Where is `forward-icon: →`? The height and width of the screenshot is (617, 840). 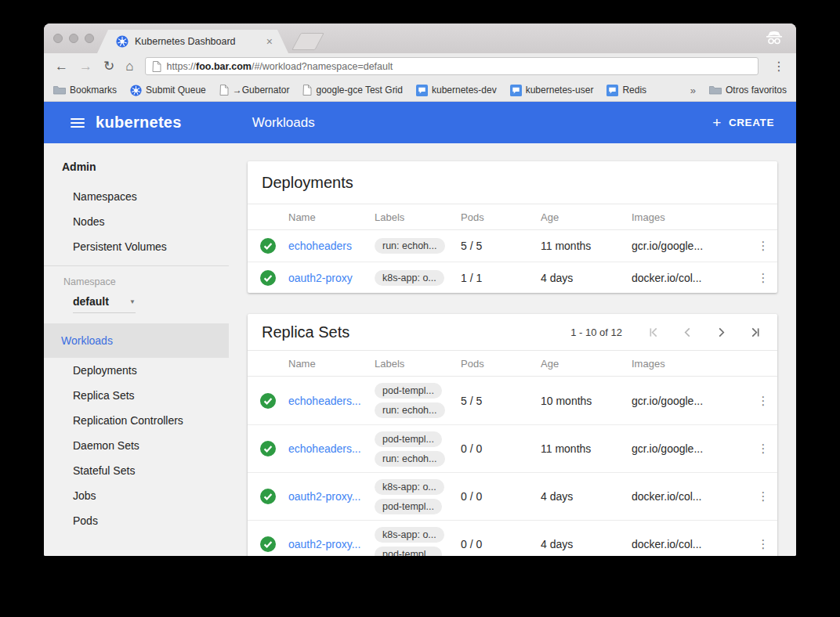
forward-icon: → is located at coordinates (86, 66).